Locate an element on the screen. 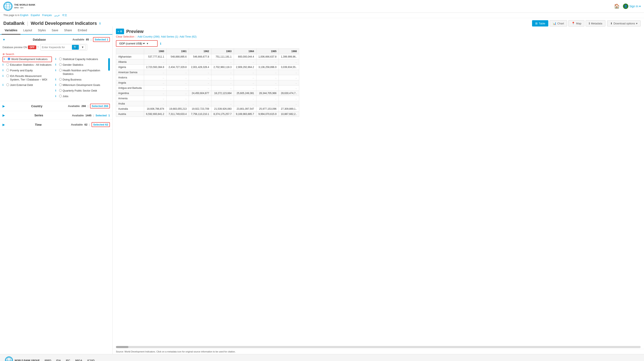  db-radio-jed is located at coordinates (8, 85).